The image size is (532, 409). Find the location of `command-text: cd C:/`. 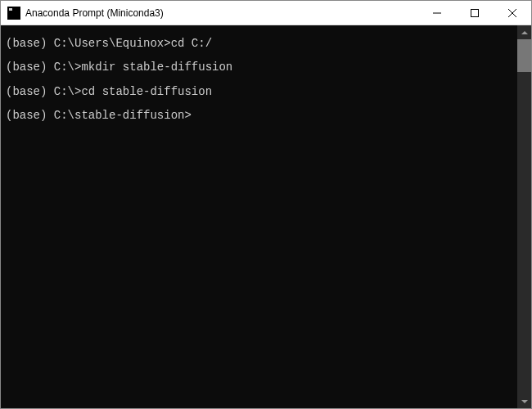

command-text: cd C:/ is located at coordinates (192, 43).